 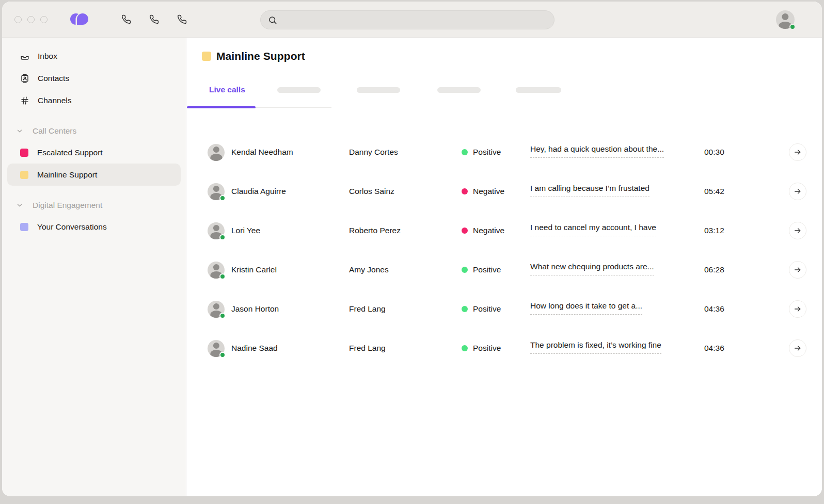 I want to click on sidebar-item-mainline-support: Mainline Support, so click(x=94, y=174).